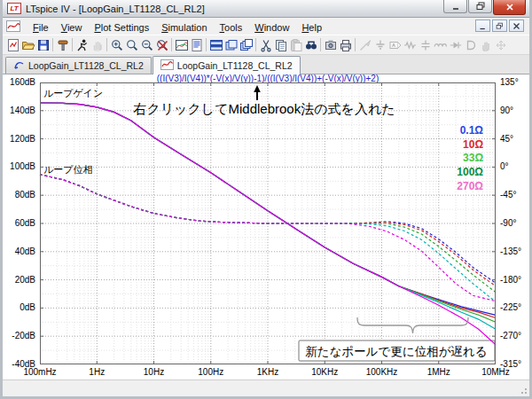 The image size is (532, 399). Describe the element at coordinates (20, 111) in the screenshot. I see `y-left-tick: 140dB` at that location.